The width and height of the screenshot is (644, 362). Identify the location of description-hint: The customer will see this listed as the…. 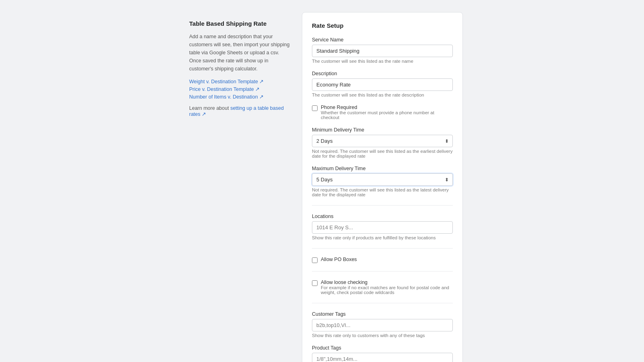
(382, 95).